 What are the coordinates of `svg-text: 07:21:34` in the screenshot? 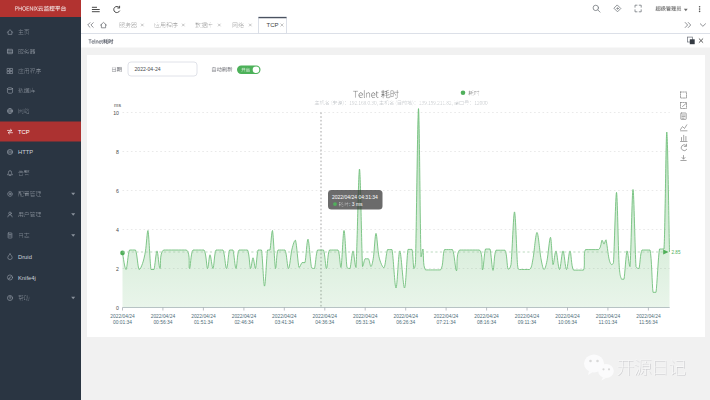 It's located at (446, 322).